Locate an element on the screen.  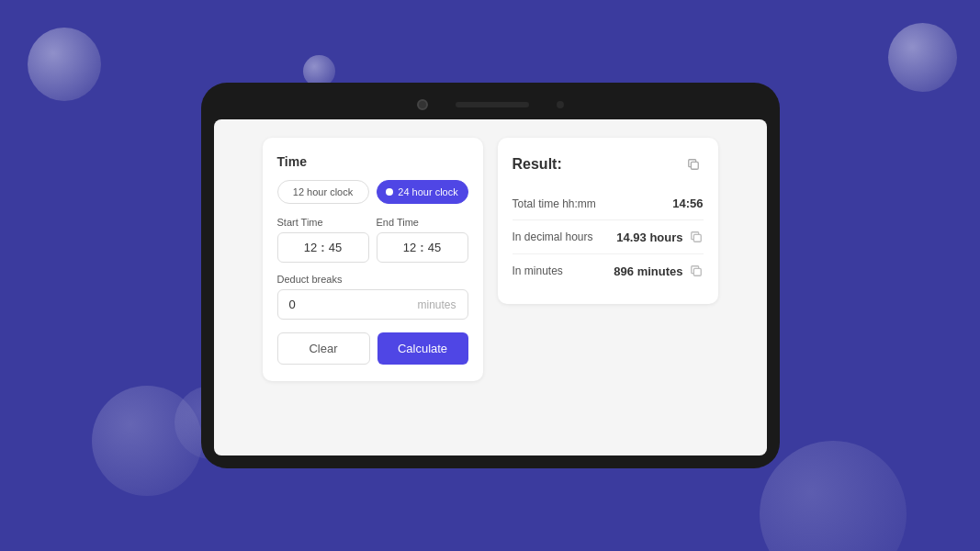
start-min-value: 45 is located at coordinates (335, 248).